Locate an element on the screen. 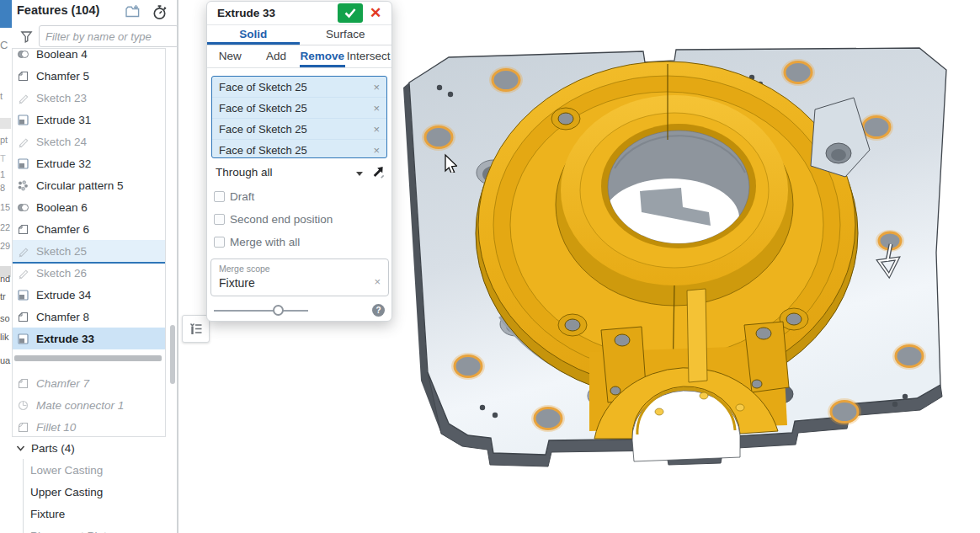 The image size is (980, 533). feature-list-toggle-button is located at coordinates (195, 328).